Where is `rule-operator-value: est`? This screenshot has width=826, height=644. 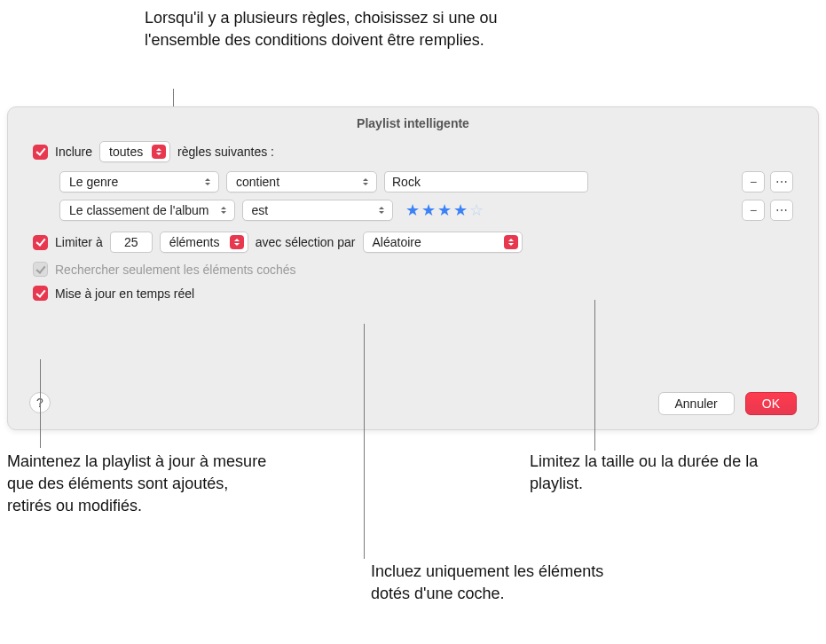 rule-operator-value: est is located at coordinates (261, 210).